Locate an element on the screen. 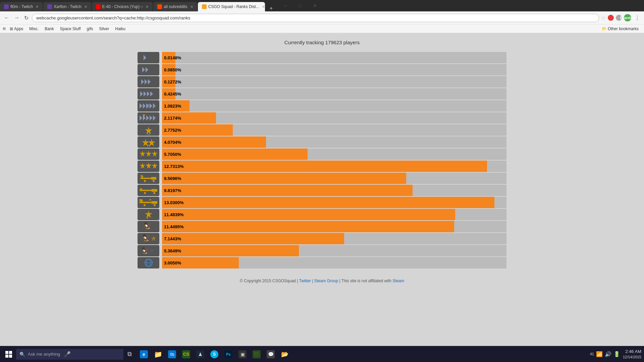 The width and height of the screenshot is (644, 362). taskbar-store: 🛍 is located at coordinates (172, 354).